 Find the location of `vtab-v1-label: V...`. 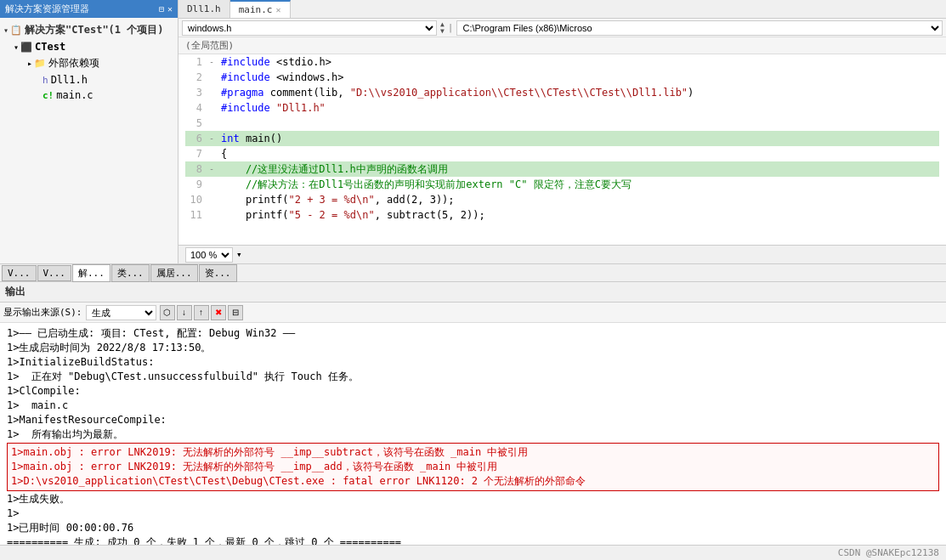

vtab-v1-label: V... is located at coordinates (19, 274).